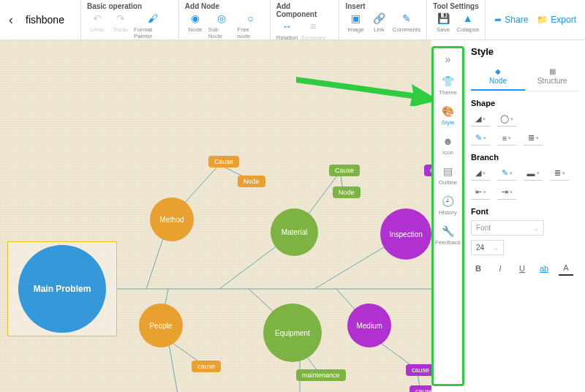 The height and width of the screenshot is (392, 585). I want to click on node-icon: ◉, so click(195, 18).